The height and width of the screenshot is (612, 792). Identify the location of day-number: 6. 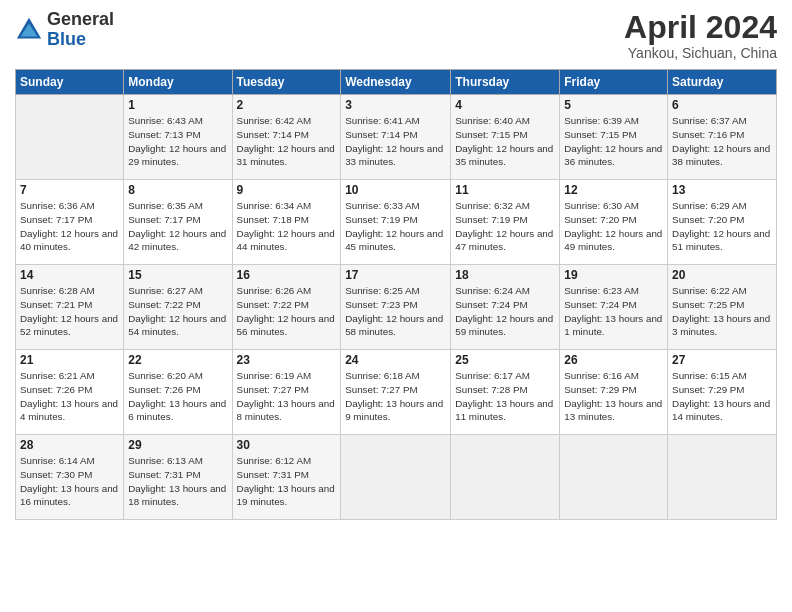
(722, 105).